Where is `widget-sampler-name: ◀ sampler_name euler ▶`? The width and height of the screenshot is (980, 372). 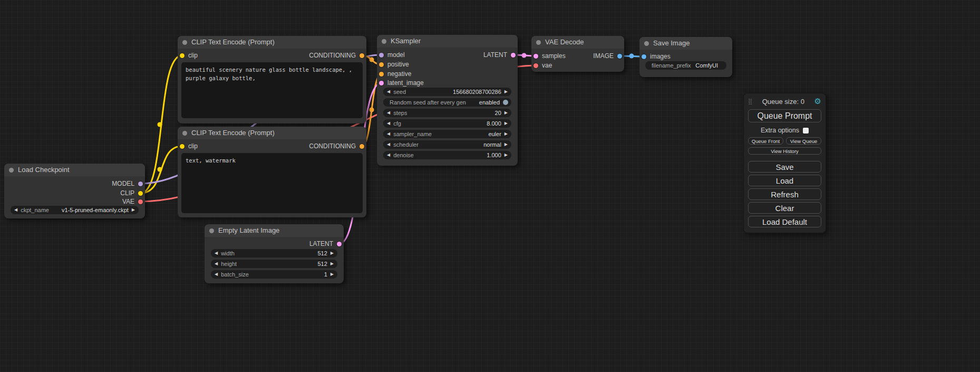
widget-sampler-name: ◀ sampler_name euler ▶ is located at coordinates (447, 134).